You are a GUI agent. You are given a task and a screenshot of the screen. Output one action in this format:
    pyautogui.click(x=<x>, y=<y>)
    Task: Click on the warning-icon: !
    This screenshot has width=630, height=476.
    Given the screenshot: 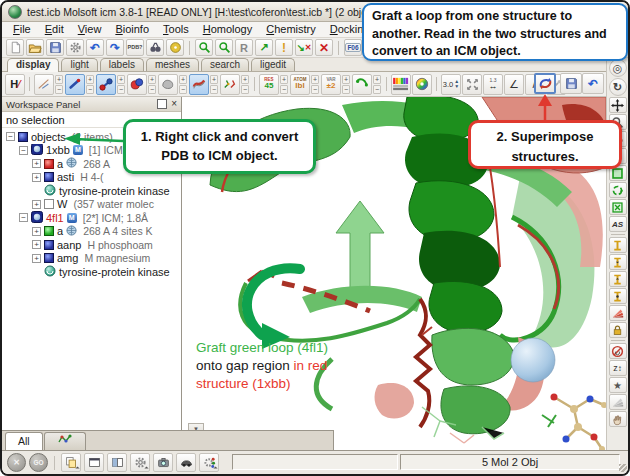 What is the action you would take?
    pyautogui.click(x=284, y=48)
    